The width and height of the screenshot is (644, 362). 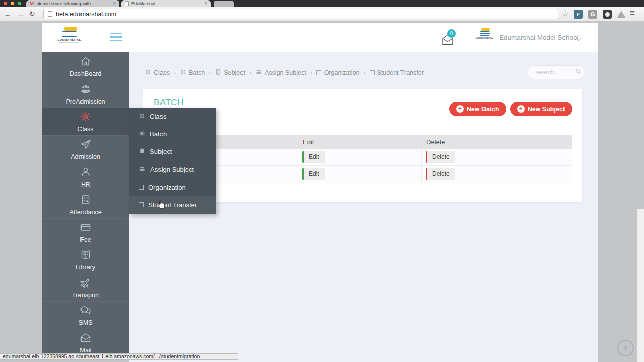 What do you see at coordinates (32, 14) in the screenshot?
I see `reload-button` at bounding box center [32, 14].